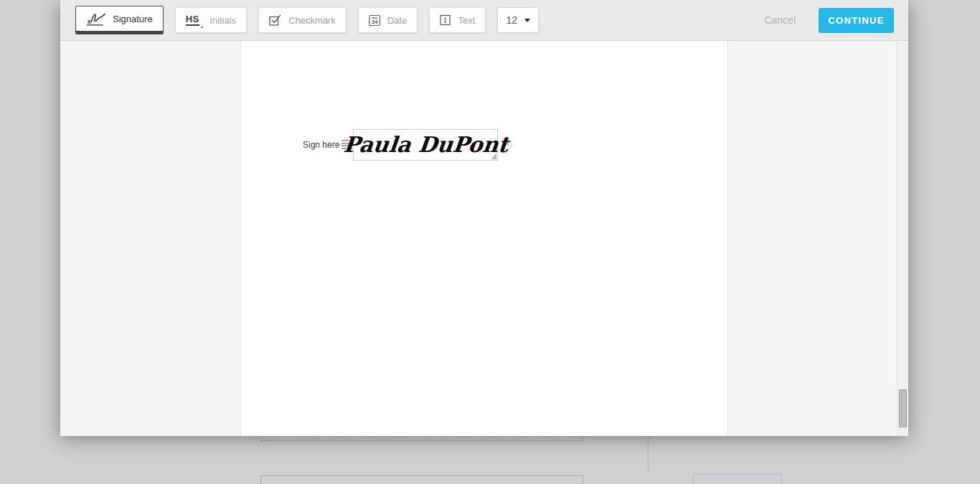 This screenshot has width=980, height=484. What do you see at coordinates (857, 20) in the screenshot?
I see `continue-button: CONTINUE` at bounding box center [857, 20].